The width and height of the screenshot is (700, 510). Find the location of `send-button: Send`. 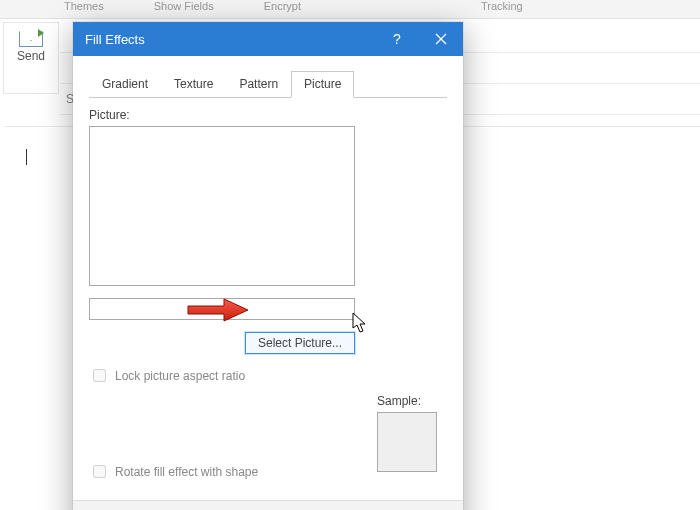

send-button: Send is located at coordinates (31, 58).